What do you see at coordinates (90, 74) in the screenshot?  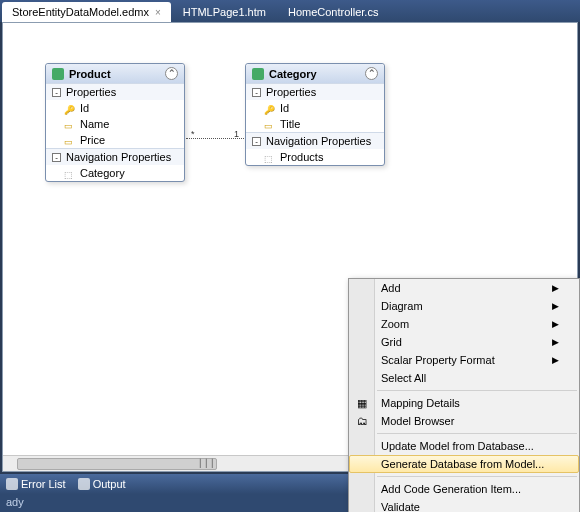 I see `entity-title: Product` at bounding box center [90, 74].